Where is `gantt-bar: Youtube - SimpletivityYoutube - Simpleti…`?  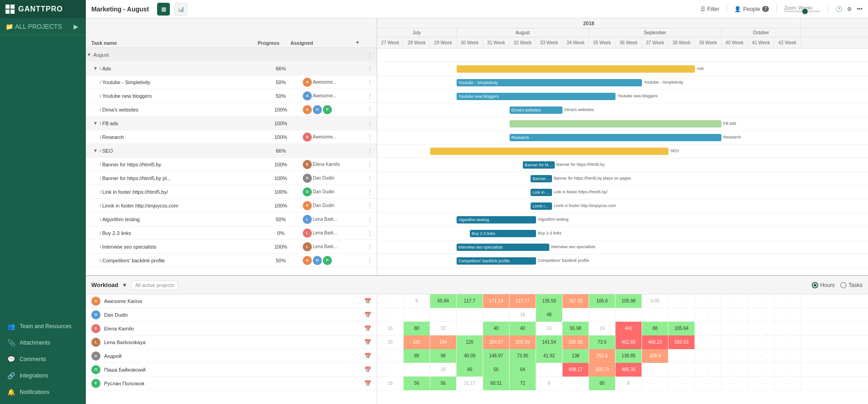
gantt-bar: Youtube - SimpletivityYoutube - Simpleti… is located at coordinates (549, 83).